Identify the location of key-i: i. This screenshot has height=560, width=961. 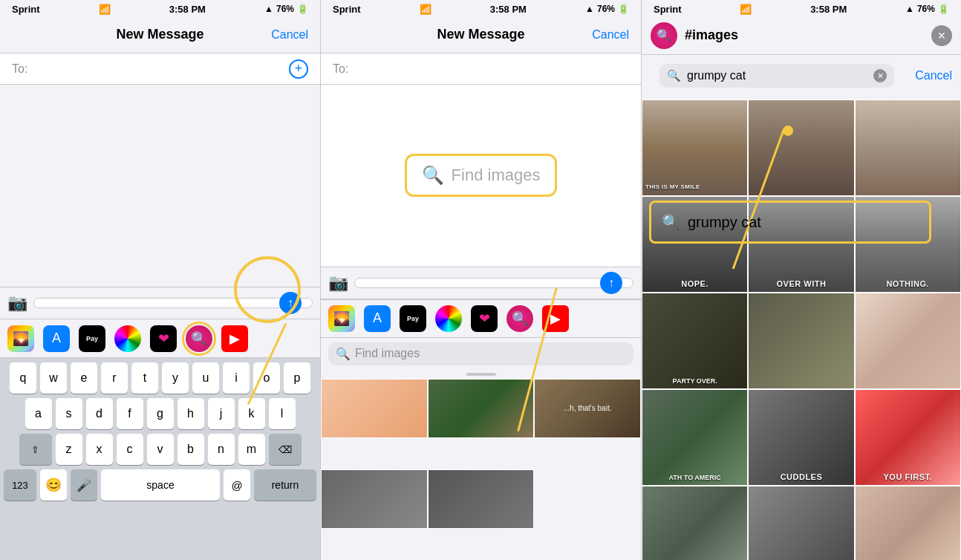
(236, 378).